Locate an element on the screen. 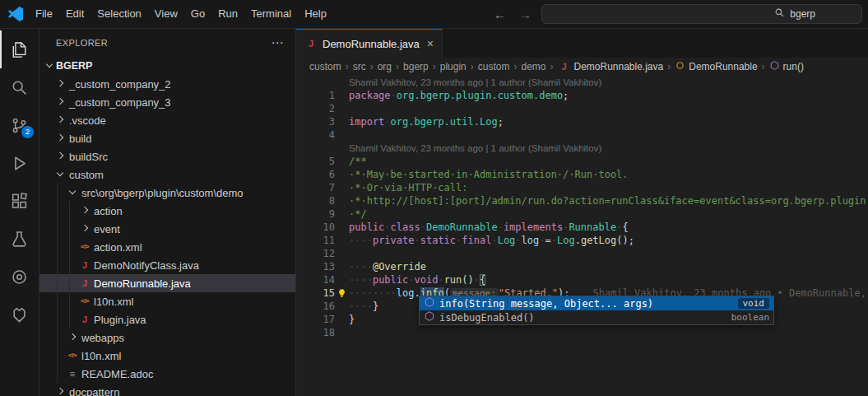  menu-go: Go is located at coordinates (197, 14).